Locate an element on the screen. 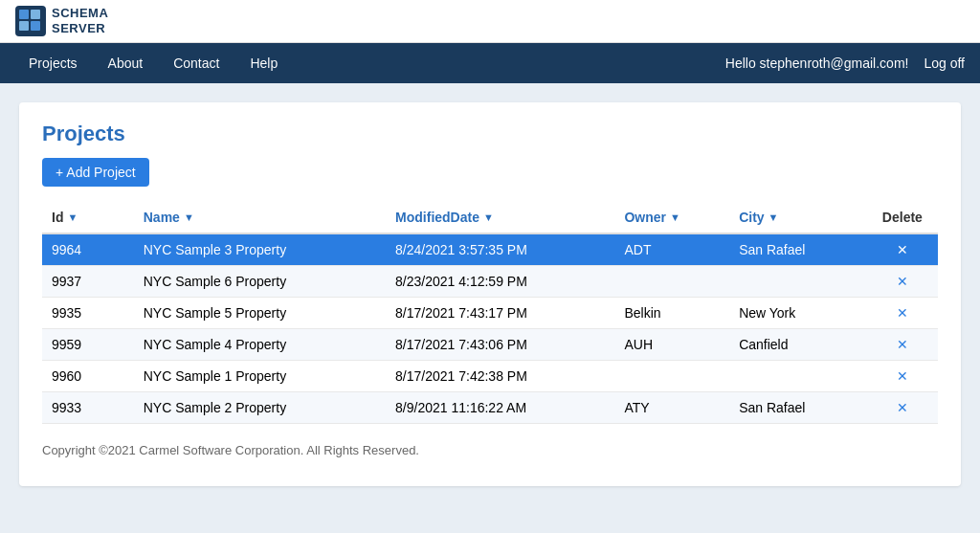 The width and height of the screenshot is (980, 533). cell-name: NYC Sample 3 Property is located at coordinates (260, 250).